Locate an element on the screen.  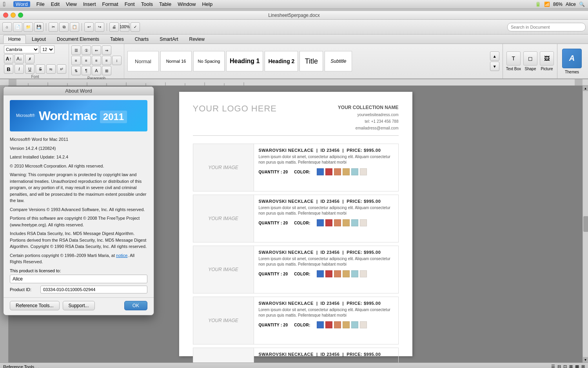
style-heading1: Heading 1 is located at coordinates (245, 61).